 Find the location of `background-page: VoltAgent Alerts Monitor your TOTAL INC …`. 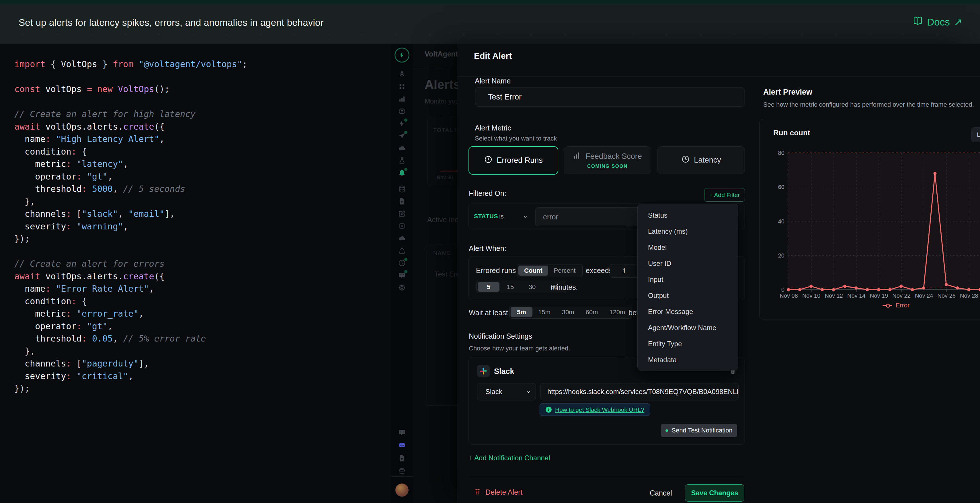

background-page: VoltAgent Alerts Monitor your TOTAL INC … is located at coordinates (435, 273).